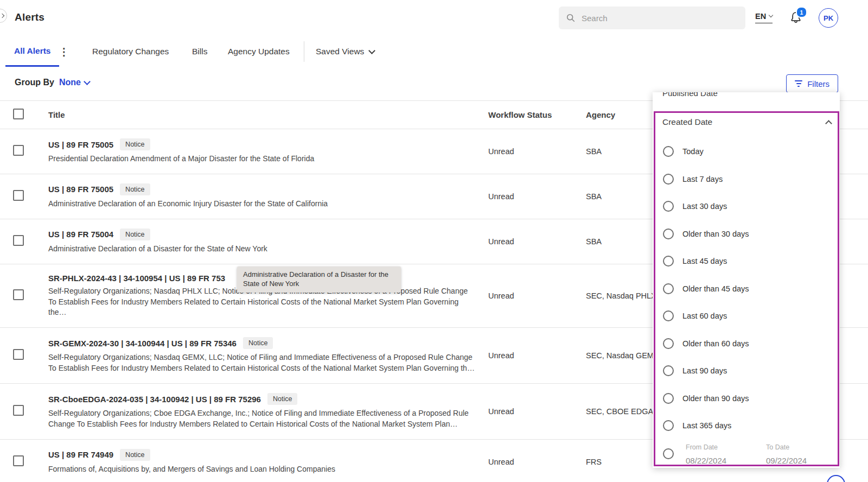  Describe the element at coordinates (812, 84) in the screenshot. I see `filters-button: Filters` at that location.